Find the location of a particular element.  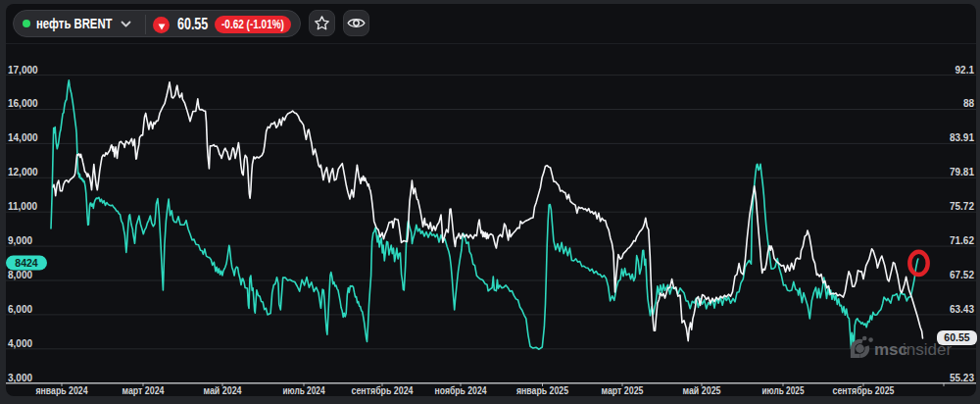

svg-text: 9,000 is located at coordinates (20, 241).